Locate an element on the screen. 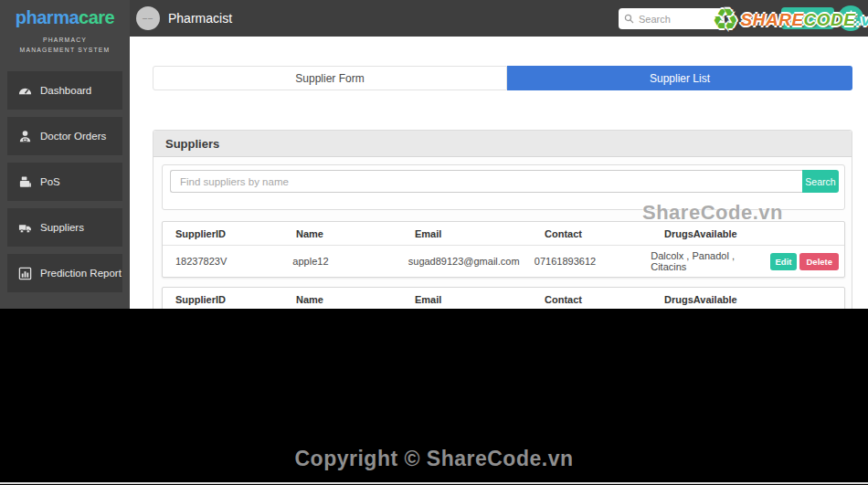 The height and width of the screenshot is (485, 868). sidebar: pharmacare PHARMACY MANAGEMENT SYSTEM Da… is located at coordinates (65, 154).